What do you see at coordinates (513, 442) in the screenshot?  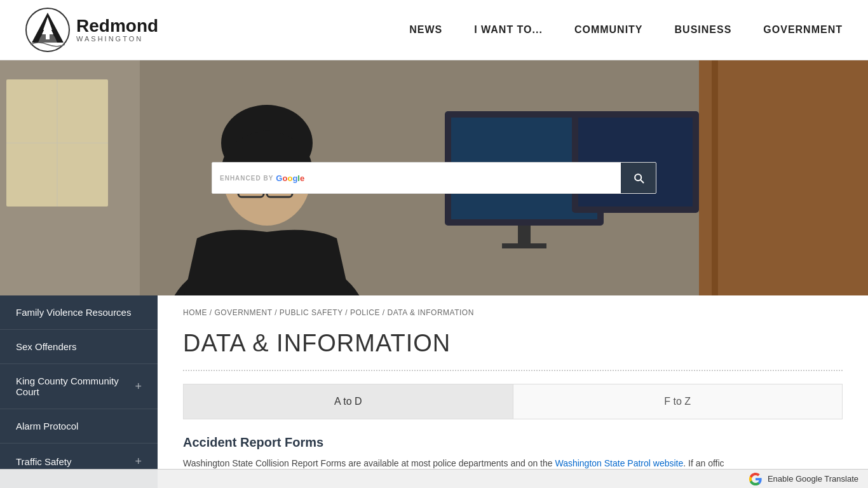 I see `section-heading: Accident Report Forms` at bounding box center [513, 442].